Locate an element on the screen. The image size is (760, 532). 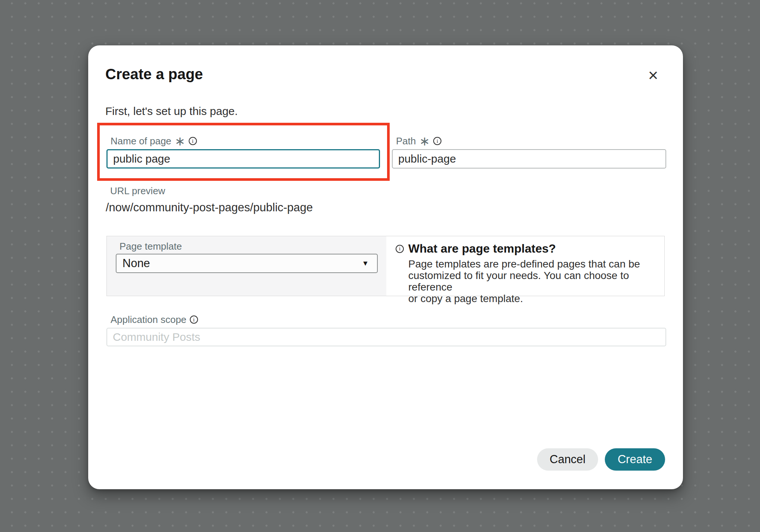
name-of-page-label-row: Name of page ∗ i is located at coordinates (245, 141).